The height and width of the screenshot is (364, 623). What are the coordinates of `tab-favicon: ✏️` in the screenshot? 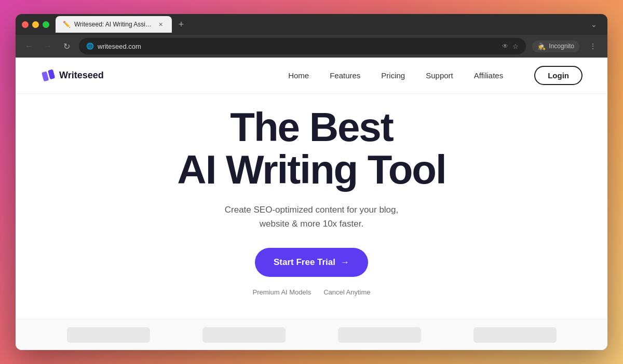 It's located at (66, 24).